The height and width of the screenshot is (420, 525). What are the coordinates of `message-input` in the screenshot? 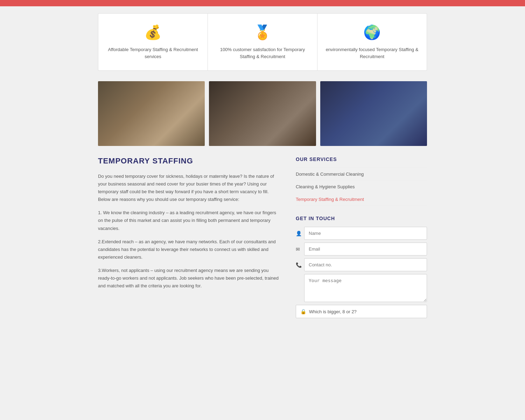 It's located at (365, 288).